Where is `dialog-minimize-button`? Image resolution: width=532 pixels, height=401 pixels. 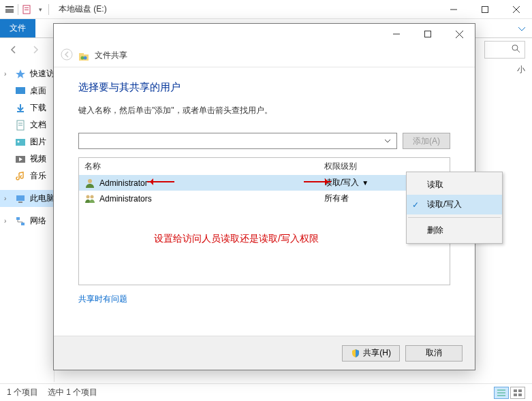
dialog-minimize-button is located at coordinates (396, 34).